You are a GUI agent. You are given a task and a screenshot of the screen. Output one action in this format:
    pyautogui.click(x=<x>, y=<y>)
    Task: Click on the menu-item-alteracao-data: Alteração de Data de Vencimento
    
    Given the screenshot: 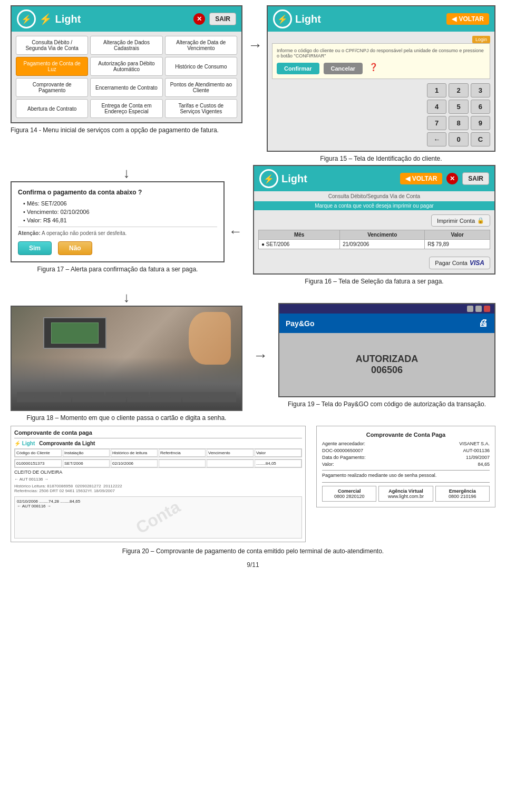 What is the action you would take?
    pyautogui.click(x=201, y=45)
    